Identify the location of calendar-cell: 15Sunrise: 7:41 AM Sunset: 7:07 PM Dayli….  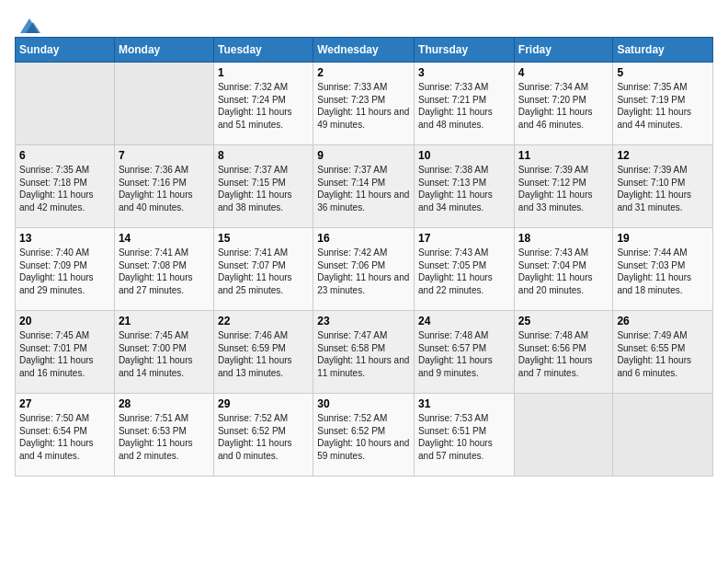
(263, 270).